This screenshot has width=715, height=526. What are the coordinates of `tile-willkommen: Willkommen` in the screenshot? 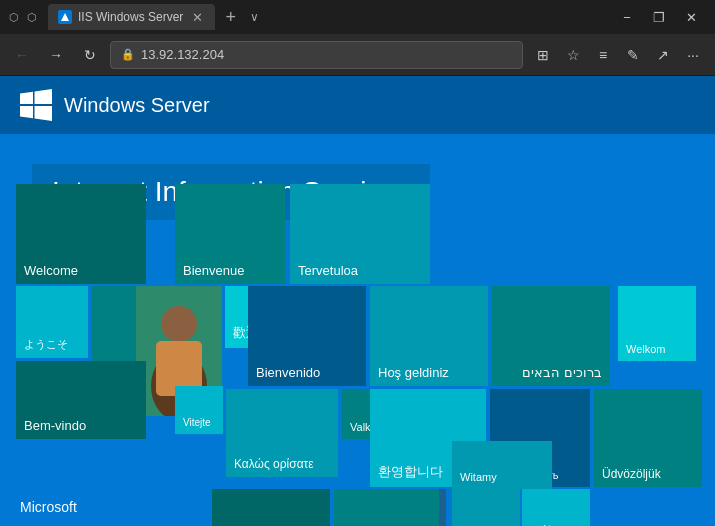 It's located at (271, 508).